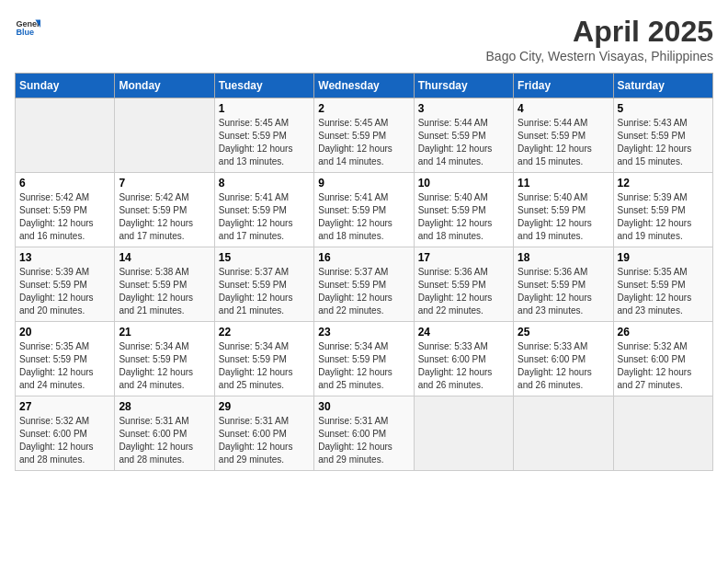 Image resolution: width=728 pixels, height=563 pixels. Describe the element at coordinates (28, 28) in the screenshot. I see `logo-icon: General Blue` at that location.